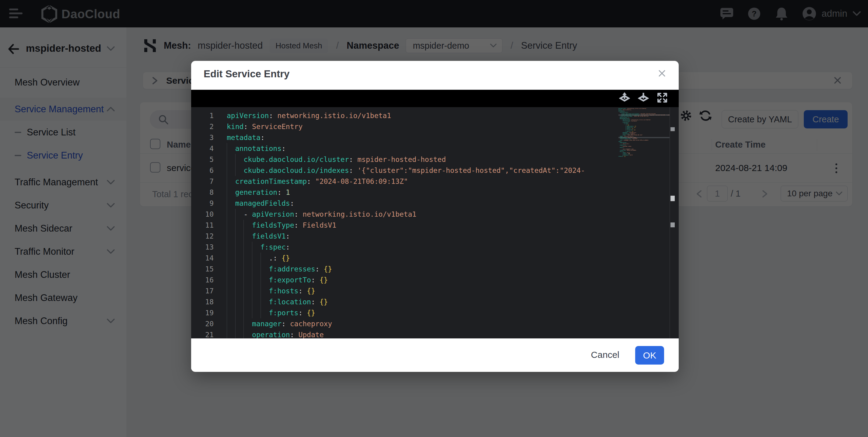 Image resolution: width=868 pixels, height=437 pixels. What do you see at coordinates (405, 236) in the screenshot?
I see `editor-line: 12fieldsV1:` at bounding box center [405, 236].